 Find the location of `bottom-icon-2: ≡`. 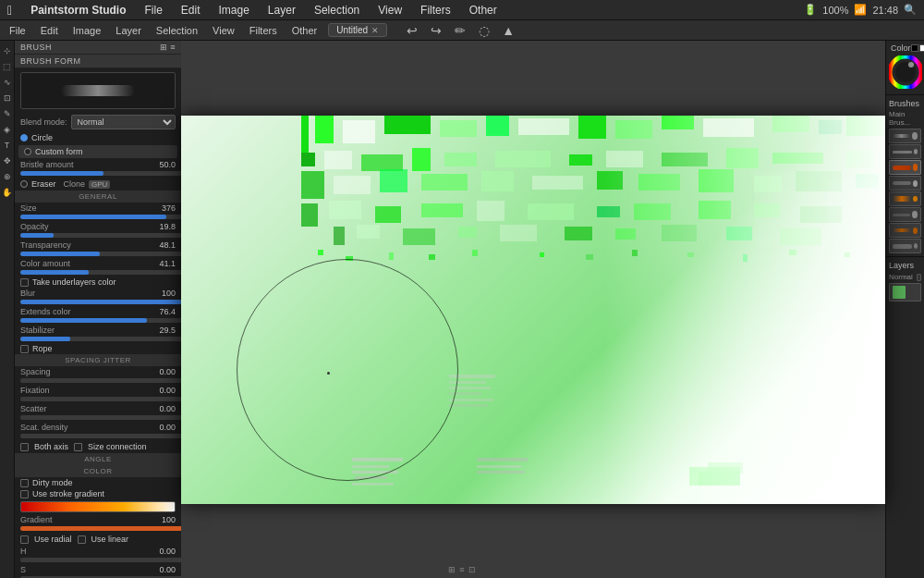

bottom-icon-2: ≡ is located at coordinates (462, 570).